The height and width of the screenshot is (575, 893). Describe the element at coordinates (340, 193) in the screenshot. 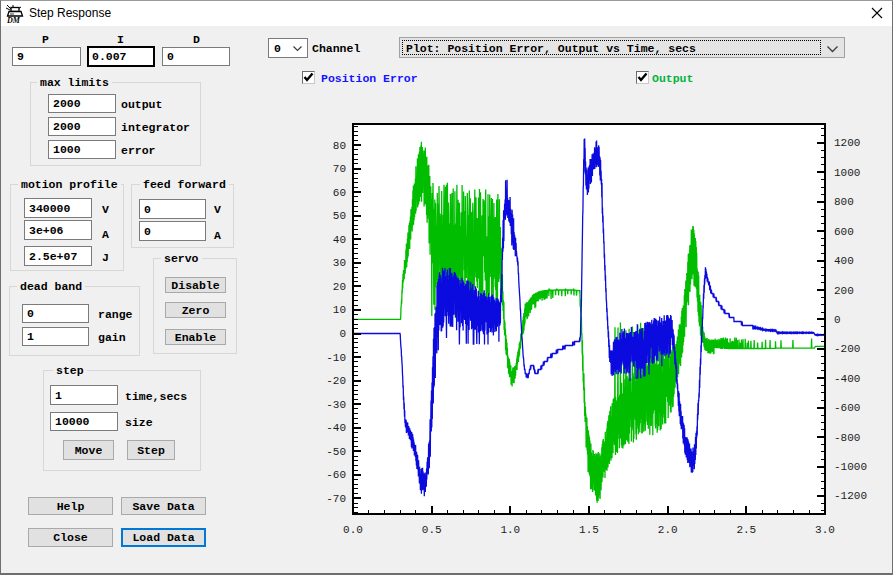

I see `svg-text: 60` at that location.